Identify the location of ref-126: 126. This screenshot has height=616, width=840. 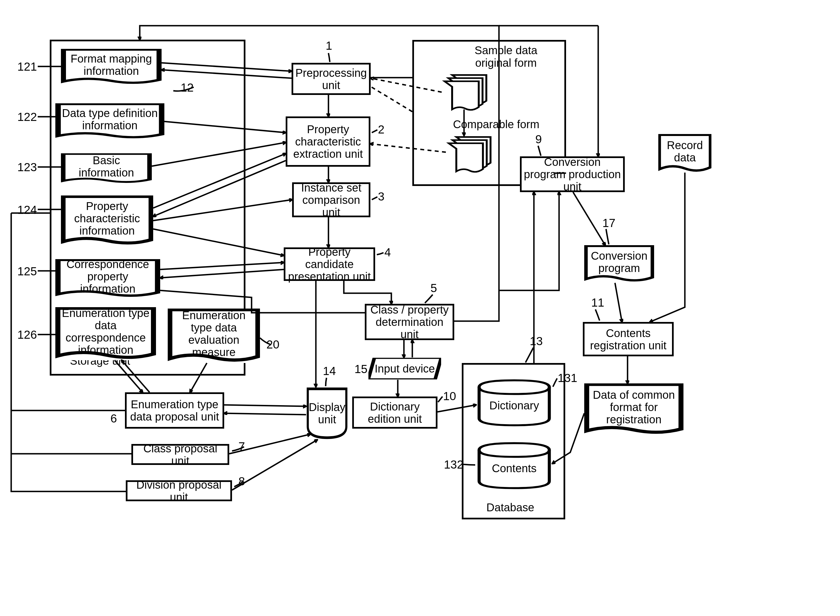
(27, 335).